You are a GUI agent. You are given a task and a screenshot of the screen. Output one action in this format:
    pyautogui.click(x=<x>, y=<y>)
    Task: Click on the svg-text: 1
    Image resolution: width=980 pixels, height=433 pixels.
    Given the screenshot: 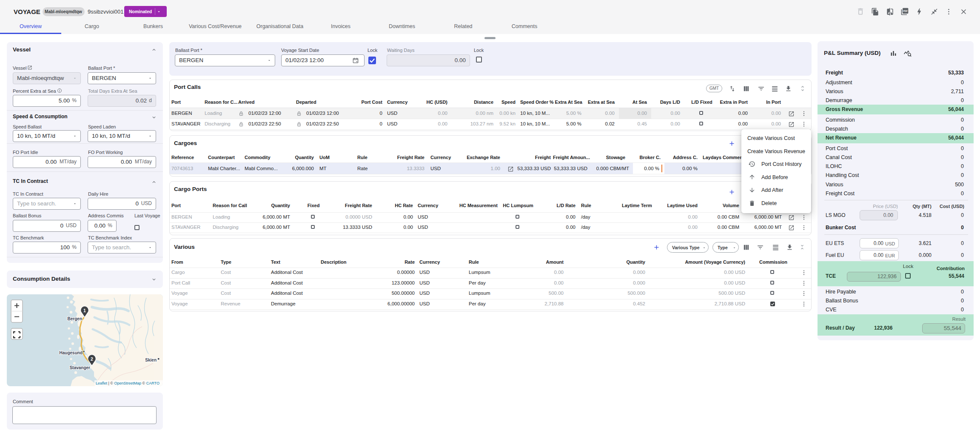 What is the action you would take?
    pyautogui.click(x=85, y=311)
    